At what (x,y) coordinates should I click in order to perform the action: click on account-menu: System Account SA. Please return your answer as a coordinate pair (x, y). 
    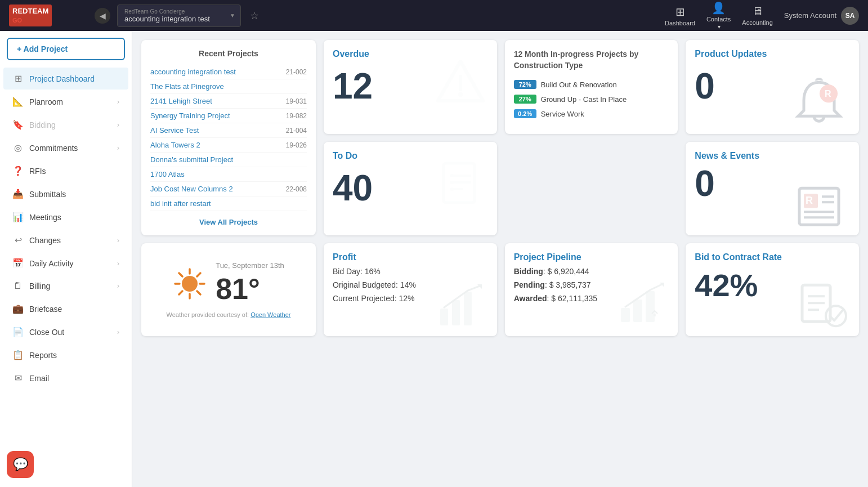
    Looking at the image, I should click on (822, 16).